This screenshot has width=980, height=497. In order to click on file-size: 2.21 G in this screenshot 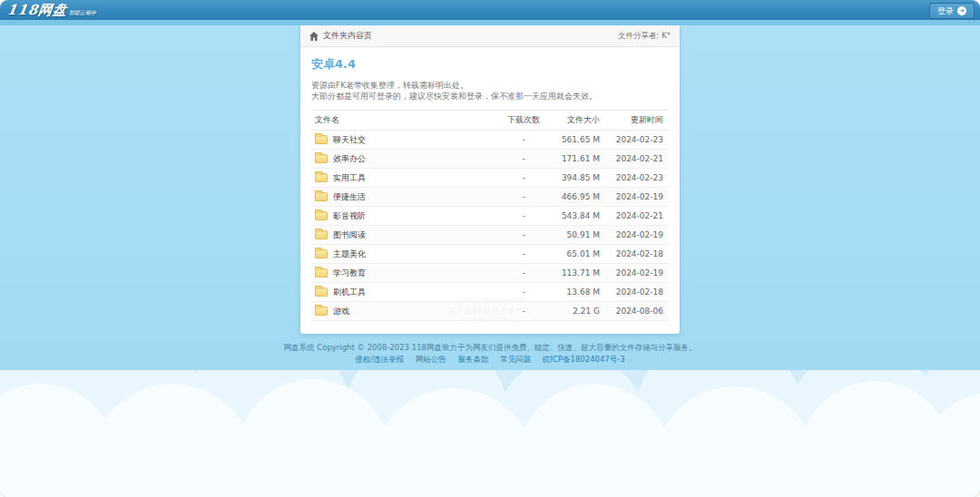, I will do `click(575, 312)`.